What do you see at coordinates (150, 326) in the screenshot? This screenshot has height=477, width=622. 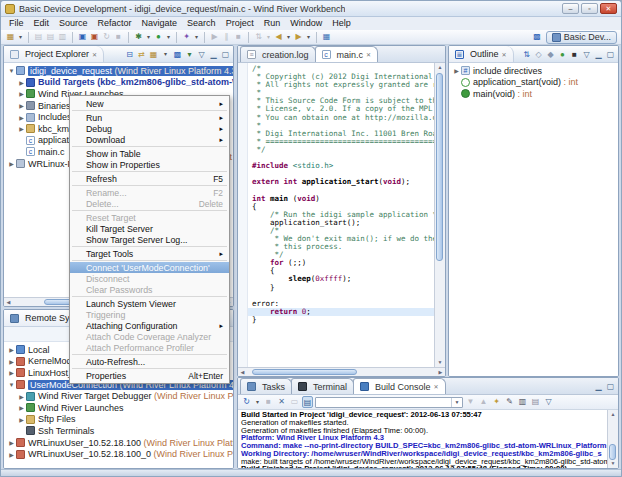 I see `context-menu-item-attaching-configuration: Attaching Configuration▸` at bounding box center [150, 326].